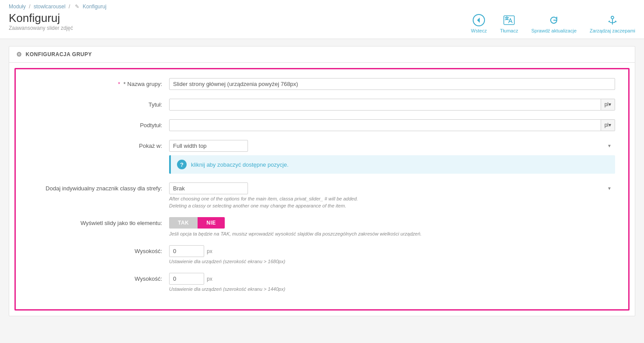  Describe the element at coordinates (322, 157) in the screenshot. I see `pokaz-w-row: Pokaż w: Full width top Full width botto…` at that location.